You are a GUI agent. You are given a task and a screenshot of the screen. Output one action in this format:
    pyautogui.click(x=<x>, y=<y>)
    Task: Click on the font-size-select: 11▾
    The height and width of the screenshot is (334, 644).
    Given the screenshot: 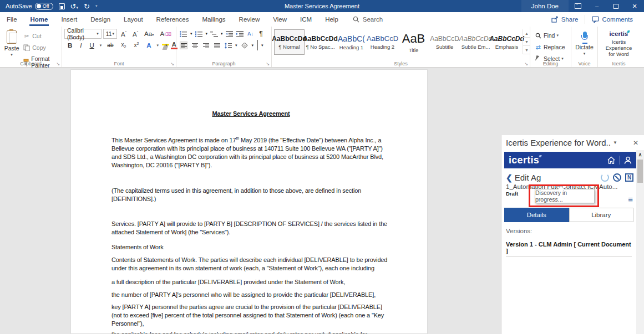 What is the action you would take?
    pyautogui.click(x=110, y=34)
    